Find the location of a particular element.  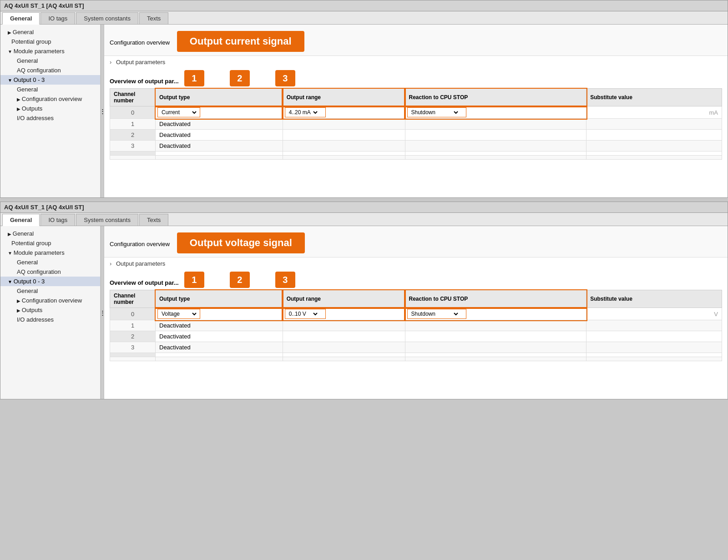

overview-table-top: Channel number Output type Output range … is located at coordinates (416, 124).